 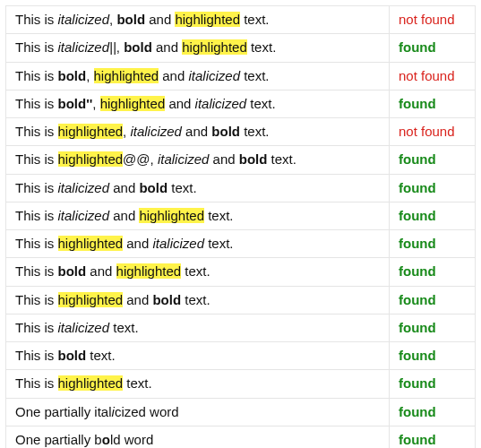 I want to click on text-cell: This is bold text., so click(x=198, y=357).